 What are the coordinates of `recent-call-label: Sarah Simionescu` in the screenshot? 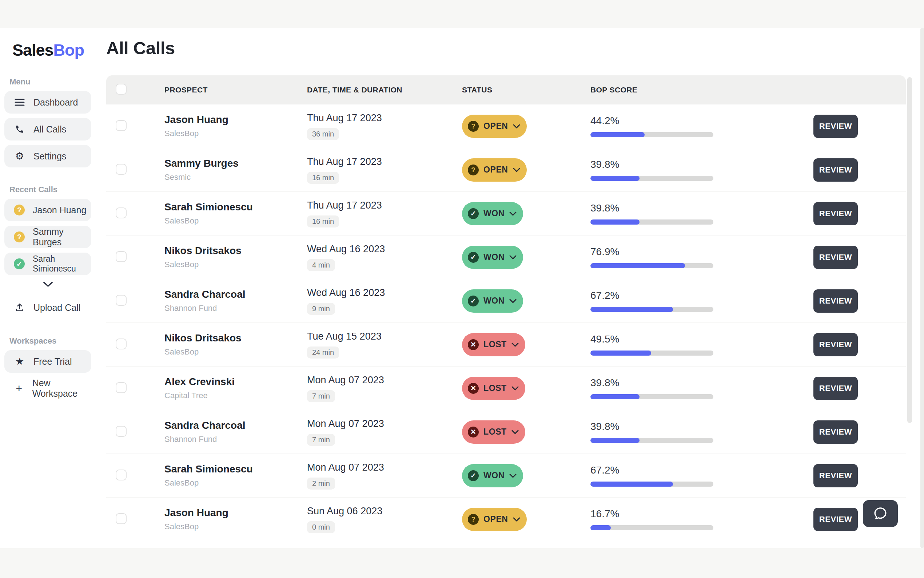 It's located at (62, 264).